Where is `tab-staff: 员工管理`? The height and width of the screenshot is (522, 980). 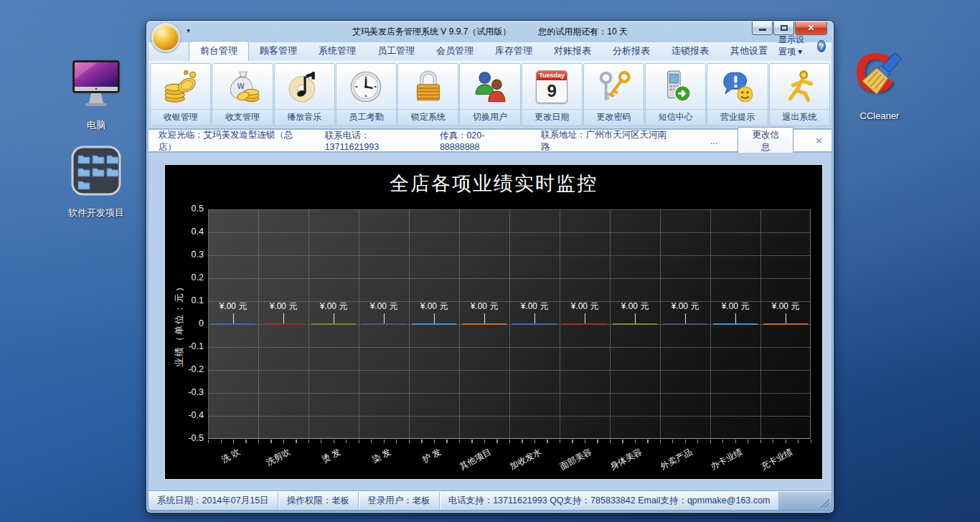
tab-staff: 员工管理 is located at coordinates (396, 52).